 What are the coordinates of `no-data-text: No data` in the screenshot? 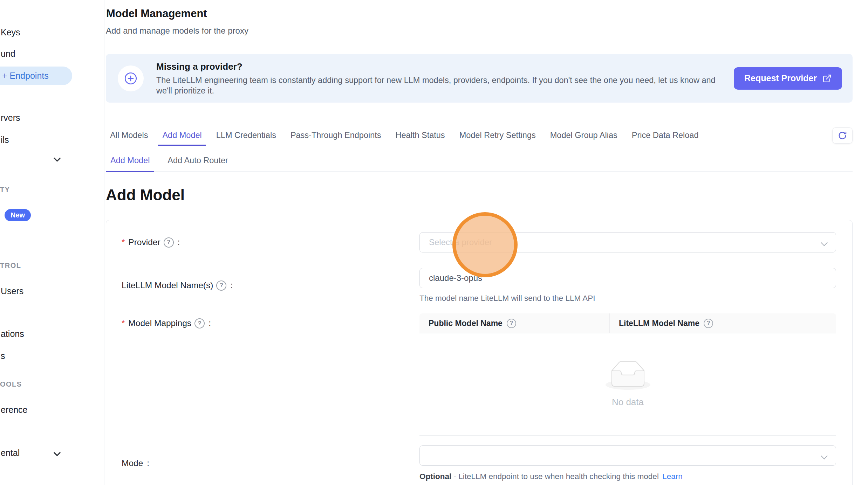 It's located at (628, 402).